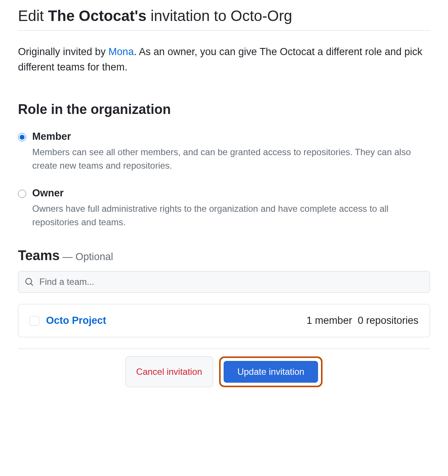 This screenshot has height=476, width=448. What do you see at coordinates (176, 321) in the screenshot?
I see `team-name-link: Octo Project` at bounding box center [176, 321].